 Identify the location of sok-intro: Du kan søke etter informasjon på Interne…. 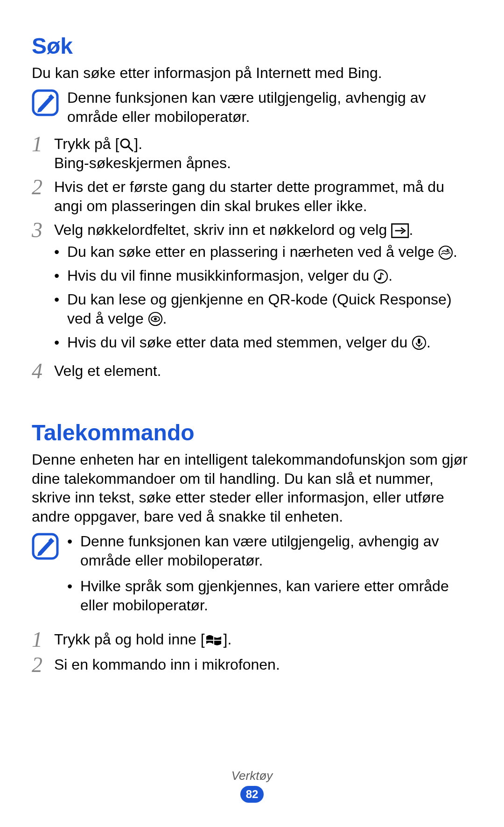
(252, 73).